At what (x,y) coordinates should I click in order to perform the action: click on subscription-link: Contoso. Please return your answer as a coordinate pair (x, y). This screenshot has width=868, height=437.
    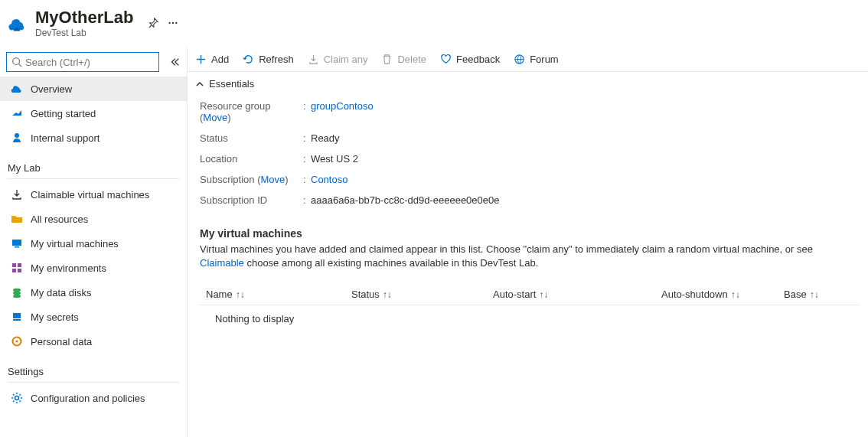
    Looking at the image, I should click on (329, 179).